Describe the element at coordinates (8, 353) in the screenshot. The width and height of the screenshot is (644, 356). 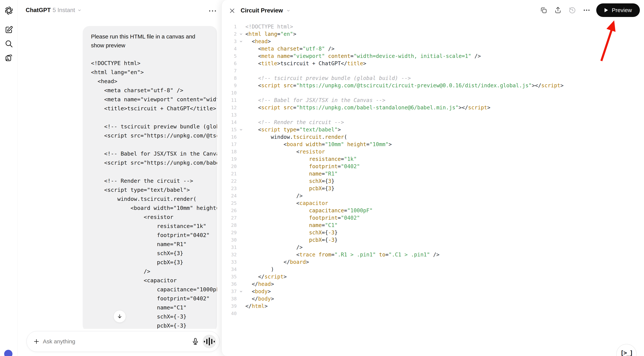
I see `user-avatar` at that location.